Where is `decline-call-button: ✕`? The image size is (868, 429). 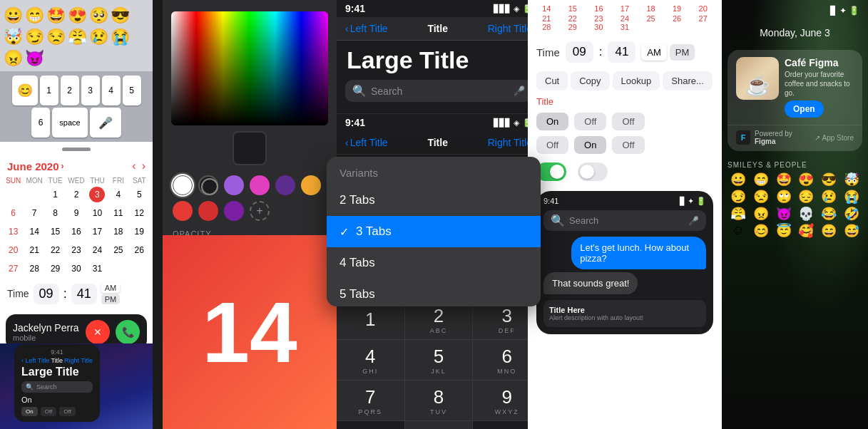
decline-call-button: ✕ is located at coordinates (98, 332).